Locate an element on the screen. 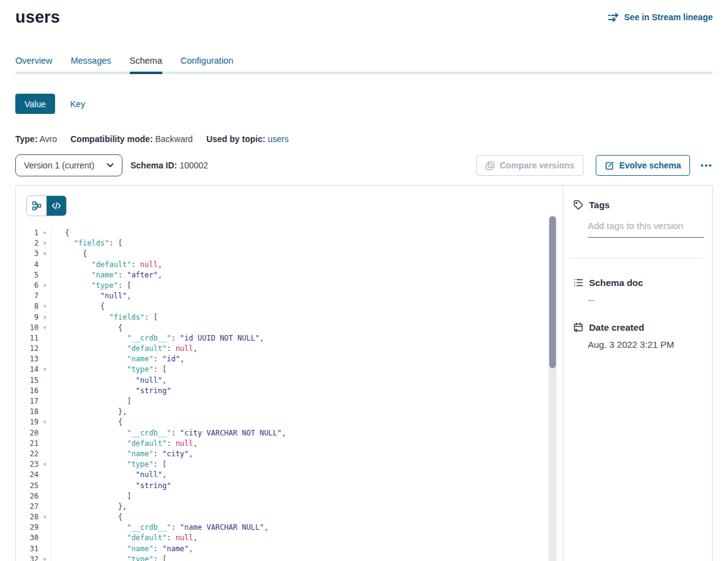 The image size is (728, 561). tab-schema: Schema is located at coordinates (146, 65).